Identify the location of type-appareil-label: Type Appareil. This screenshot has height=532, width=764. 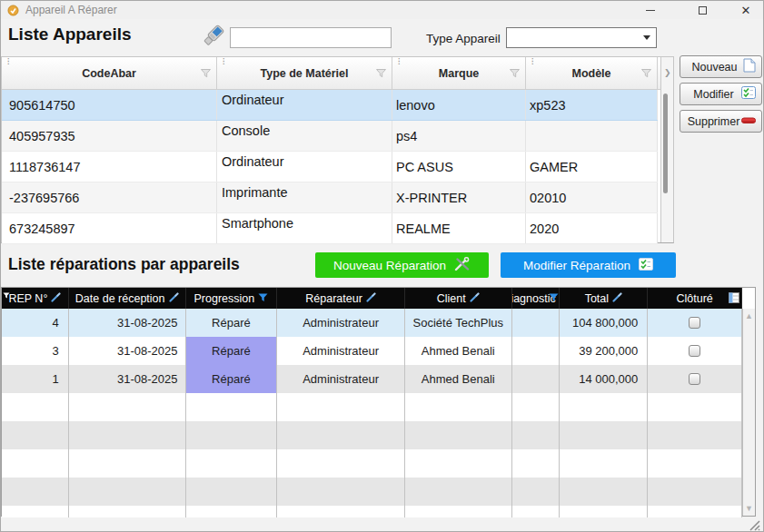
(463, 38).